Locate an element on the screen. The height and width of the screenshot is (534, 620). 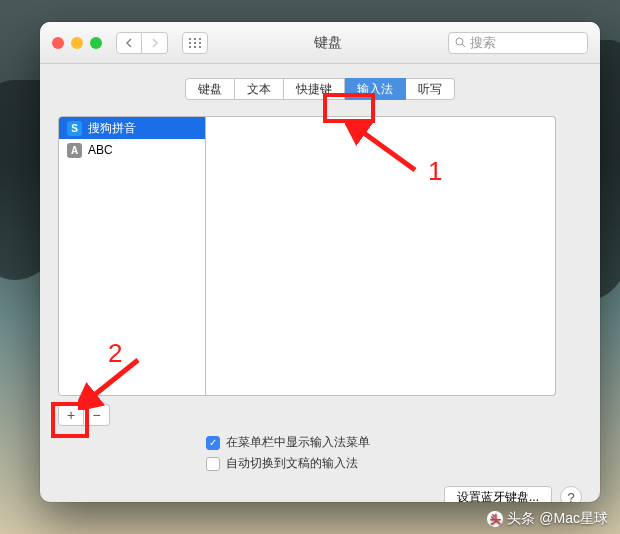
app-icon: A is located at coordinates (74, 150).